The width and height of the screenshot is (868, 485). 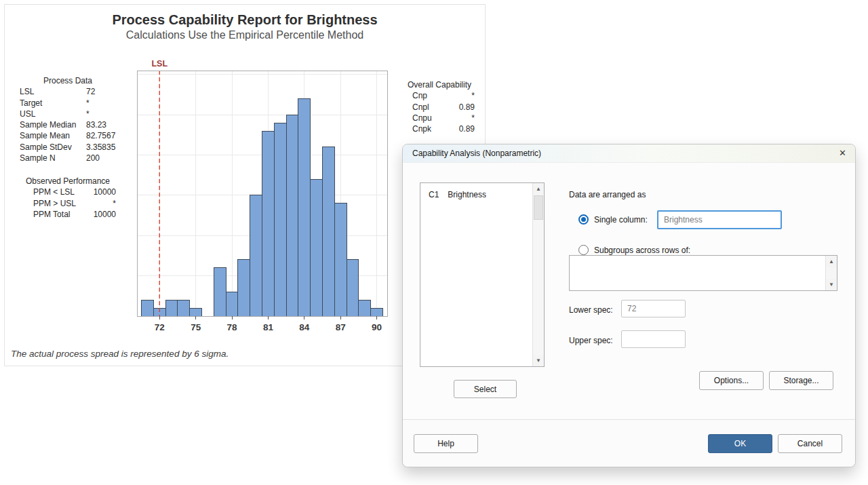 What do you see at coordinates (439, 113) in the screenshot?
I see `overall-capability-table: Cnp*Cnpl0.89Cnpu*Cnpk0.89` at bounding box center [439, 113].